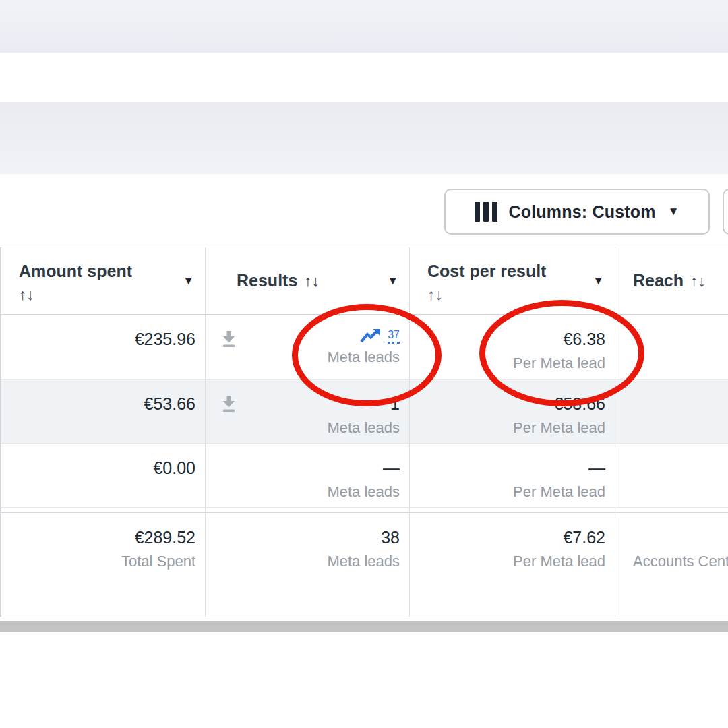 This screenshot has height=728, width=728. What do you see at coordinates (671, 565) in the screenshot?
I see `totals-reach: Accounts Center accounts` at bounding box center [671, 565].